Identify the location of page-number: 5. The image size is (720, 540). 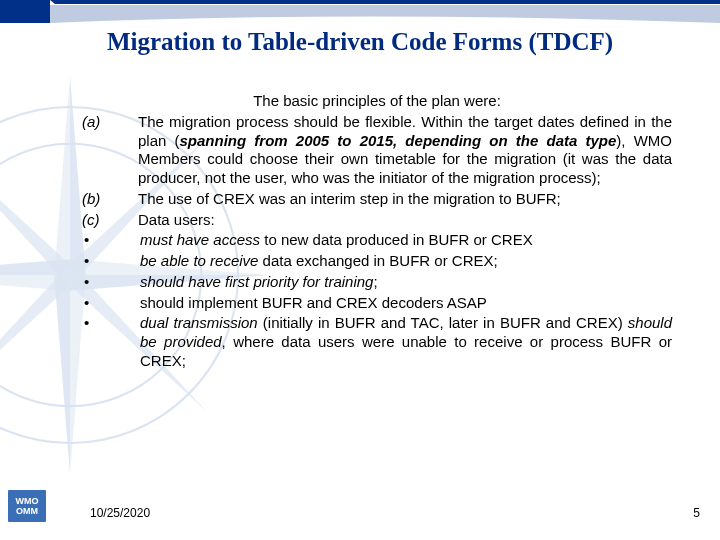
(696, 513).